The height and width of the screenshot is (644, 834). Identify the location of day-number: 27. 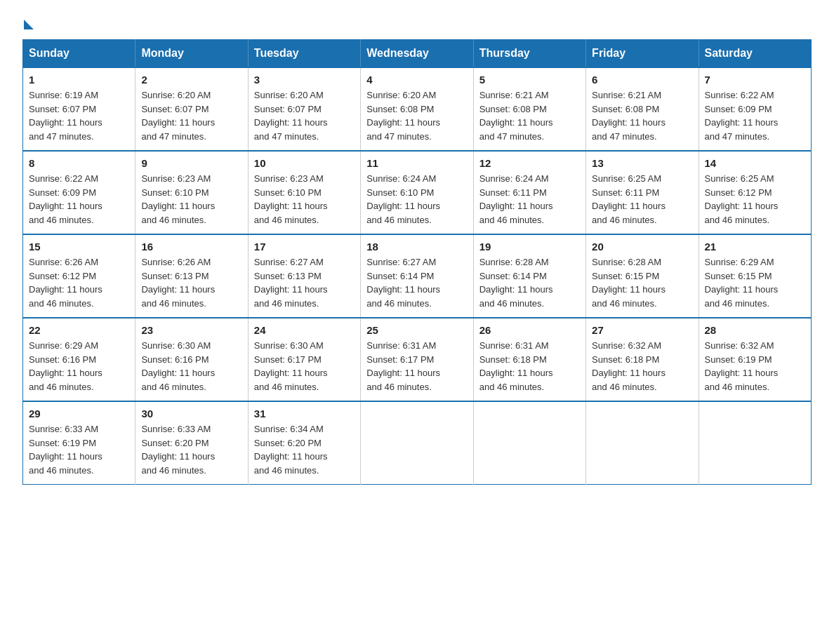
(642, 330).